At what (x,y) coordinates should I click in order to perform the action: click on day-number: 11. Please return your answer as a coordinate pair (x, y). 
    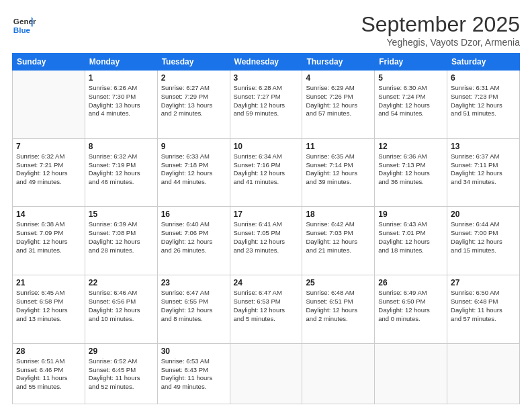
    Looking at the image, I should click on (339, 146).